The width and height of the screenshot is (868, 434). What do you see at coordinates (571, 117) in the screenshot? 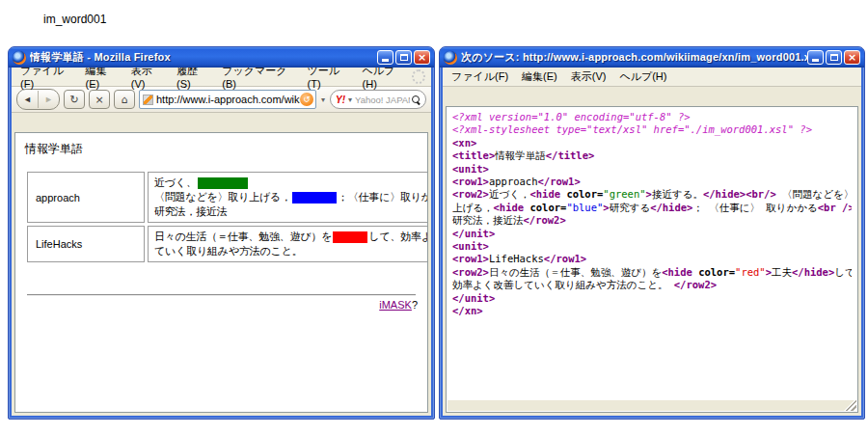
I see `code-token-pi: <?xml version="1.0" encoding="utf-8" ?>` at bounding box center [571, 117].